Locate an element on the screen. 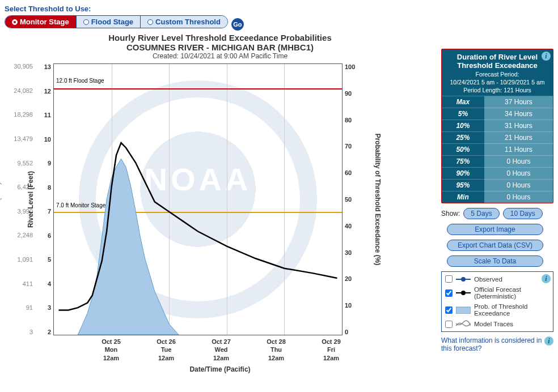 The image size is (558, 392). threshold-custom-label: Custom Threshold is located at coordinates (188, 22).